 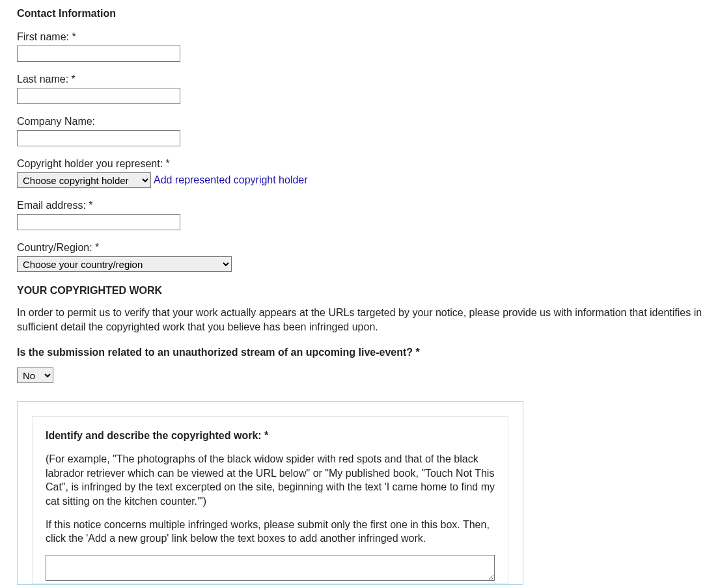 I want to click on company-input, so click(x=99, y=138).